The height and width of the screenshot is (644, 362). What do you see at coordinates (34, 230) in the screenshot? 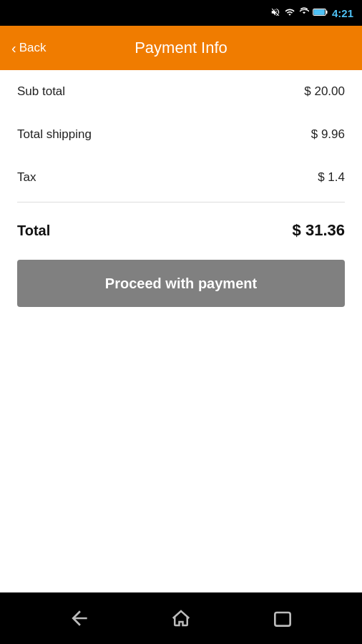
I see `total-label: Total` at bounding box center [34, 230].